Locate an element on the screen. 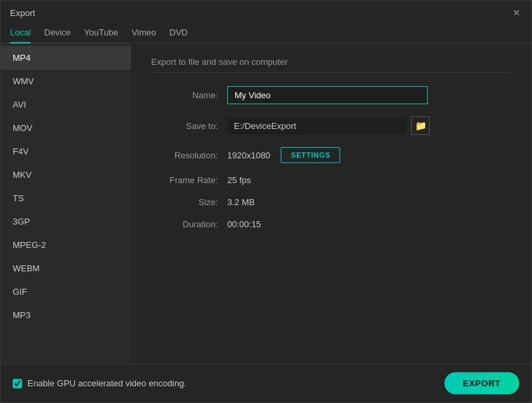 The width and height of the screenshot is (532, 403). format-item-3gp: 3GP is located at coordinates (65, 222).